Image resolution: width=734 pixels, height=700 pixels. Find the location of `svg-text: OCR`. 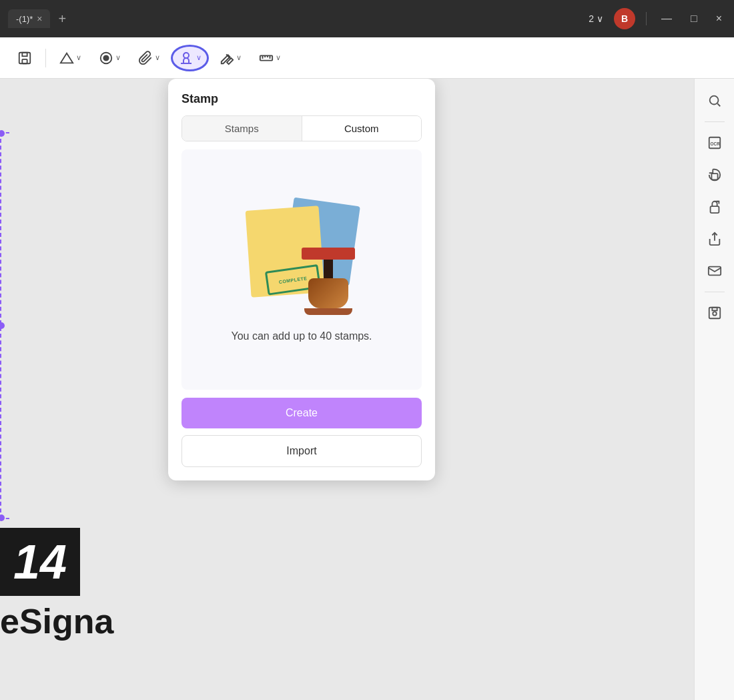

svg-text: OCR is located at coordinates (715, 144).